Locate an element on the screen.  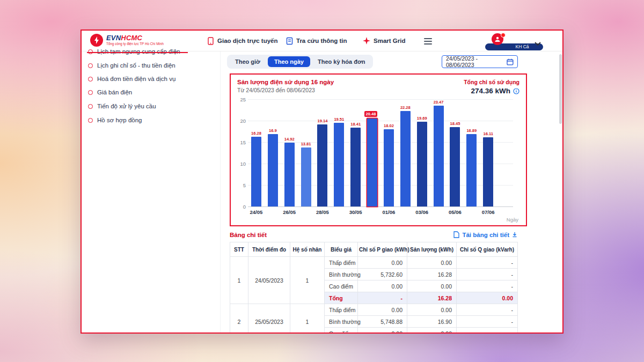
bar-value-label: 18.45 is located at coordinates (455, 123).